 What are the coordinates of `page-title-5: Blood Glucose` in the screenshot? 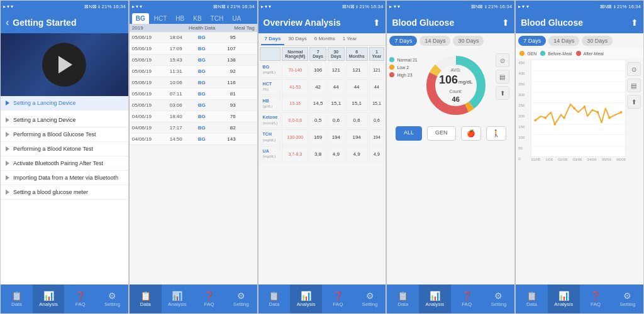 It's located at (576, 23).